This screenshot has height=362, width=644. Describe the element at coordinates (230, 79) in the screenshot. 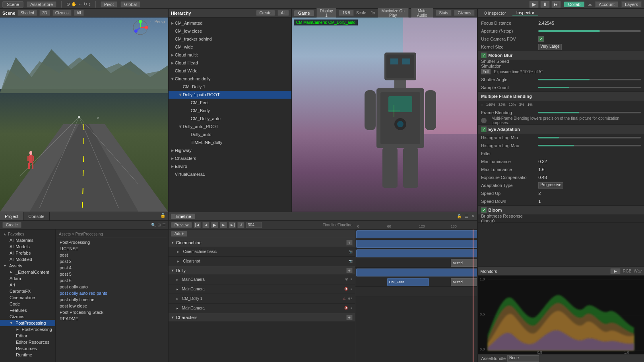

I see `hier-cm-dolly-group: ▼ Cinemachine dolly` at that location.